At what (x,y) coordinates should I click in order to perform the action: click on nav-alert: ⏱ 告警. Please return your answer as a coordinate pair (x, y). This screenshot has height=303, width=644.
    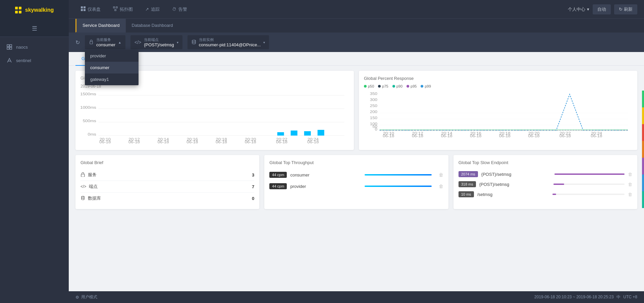
    Looking at the image, I should click on (180, 9).